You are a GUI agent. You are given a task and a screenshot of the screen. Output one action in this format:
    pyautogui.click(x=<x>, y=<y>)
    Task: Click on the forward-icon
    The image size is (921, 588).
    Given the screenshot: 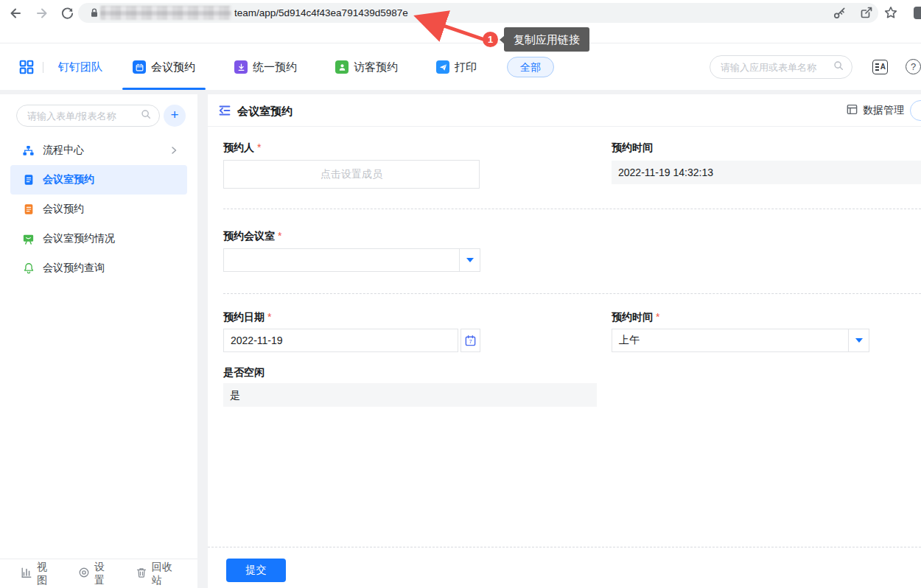 What is the action you would take?
    pyautogui.click(x=42, y=13)
    